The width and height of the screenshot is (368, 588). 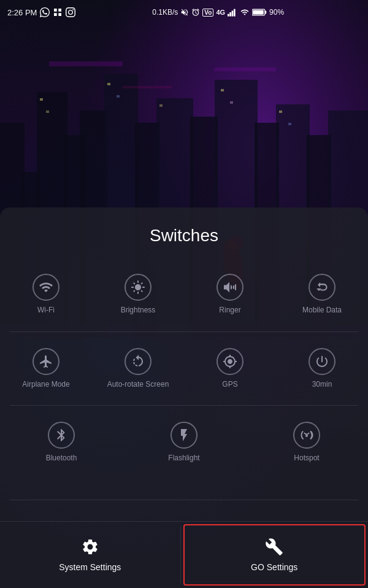 I want to click on grid-icon, so click(x=58, y=12).